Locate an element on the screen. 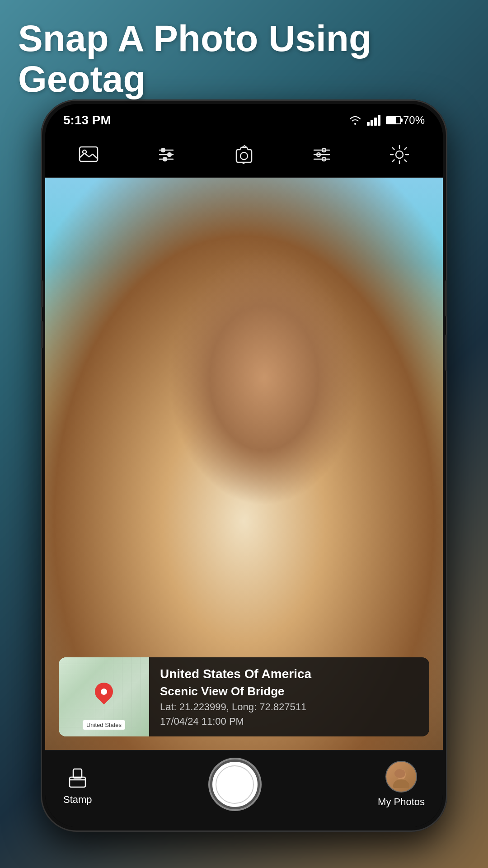 Image resolution: width=488 pixels, height=868 pixels. geo-datetime: 17/04/24 11:00 PM is located at coordinates (289, 722).